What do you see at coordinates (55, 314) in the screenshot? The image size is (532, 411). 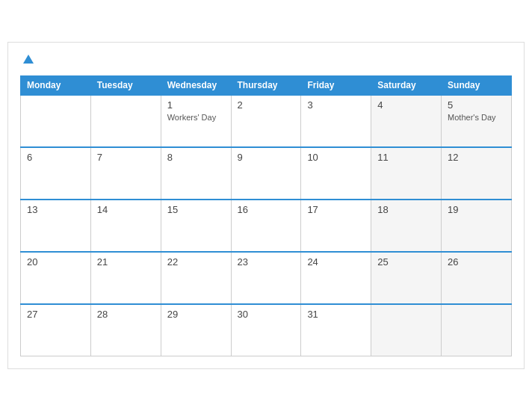 I see `day-number: 27` at bounding box center [55, 314].